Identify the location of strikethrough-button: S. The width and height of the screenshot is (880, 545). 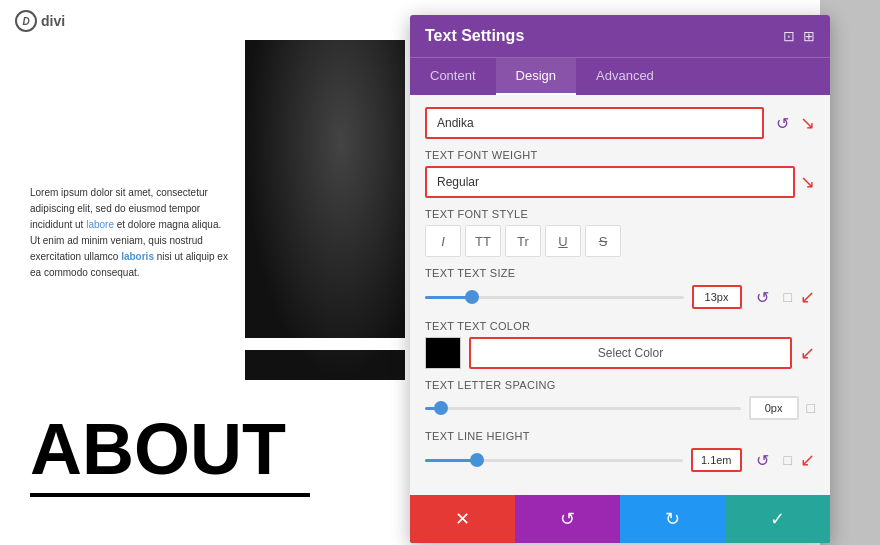
(603, 241).